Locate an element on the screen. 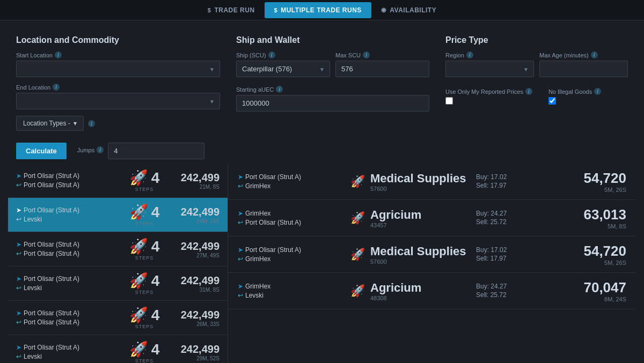  trade-profit-time: 8M, 24S is located at coordinates (597, 299).